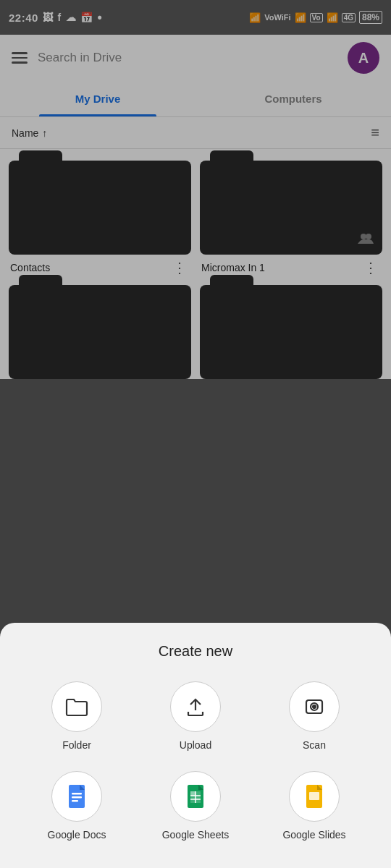  Describe the element at coordinates (77, 835) in the screenshot. I see `docs-label: Google Docs` at that location.